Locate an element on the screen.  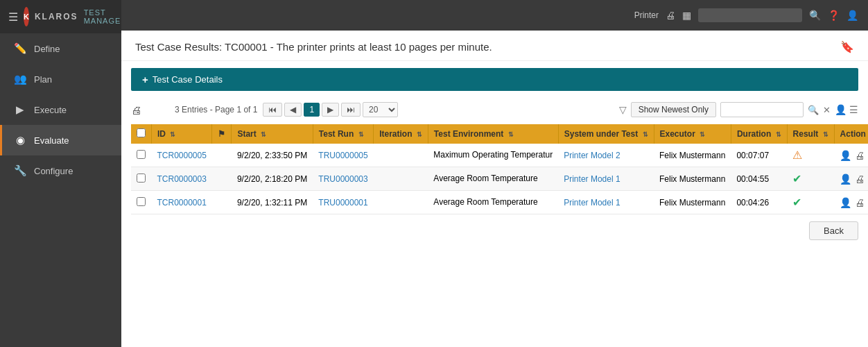
table-search-input is located at coordinates (762, 110).